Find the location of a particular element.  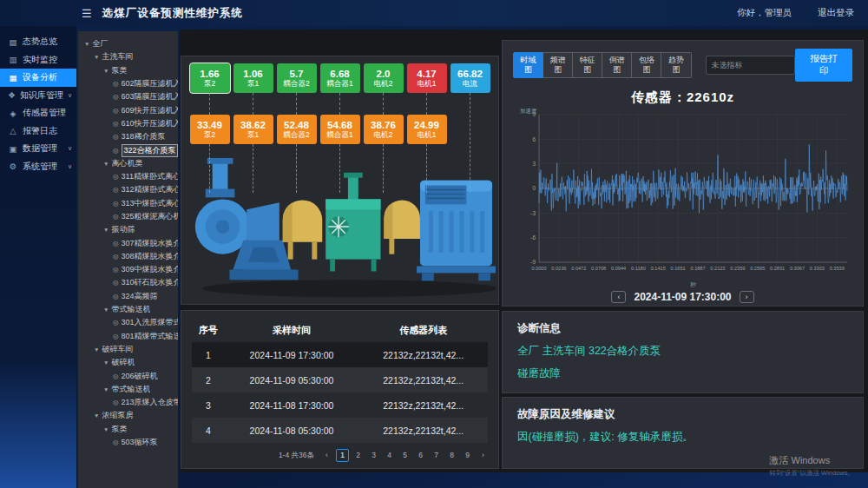

metric-badge-bottom: 24.99电机1 is located at coordinates (427, 129).